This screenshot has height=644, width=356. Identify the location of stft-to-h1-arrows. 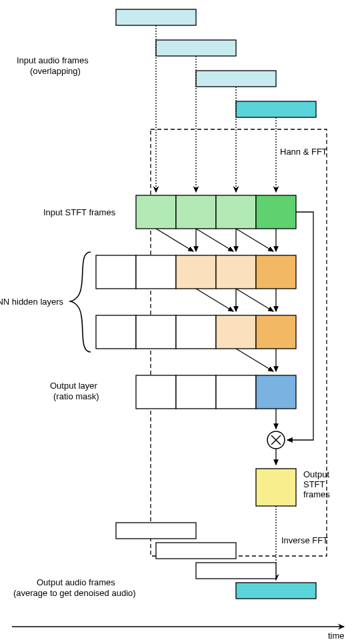
(216, 240).